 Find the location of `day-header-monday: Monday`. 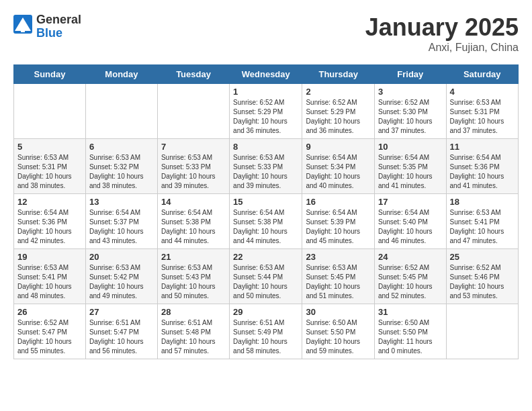

day-header-monday: Monday is located at coordinates (121, 75).